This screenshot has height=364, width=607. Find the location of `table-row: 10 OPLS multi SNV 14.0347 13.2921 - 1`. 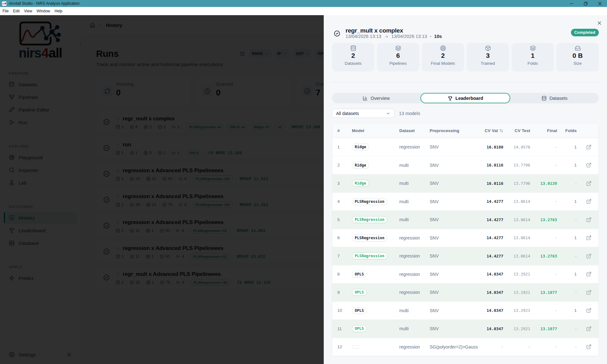

table-row: 10 OPLS multi SNV 14.0347 13.2921 - 1 is located at coordinates (465, 311).